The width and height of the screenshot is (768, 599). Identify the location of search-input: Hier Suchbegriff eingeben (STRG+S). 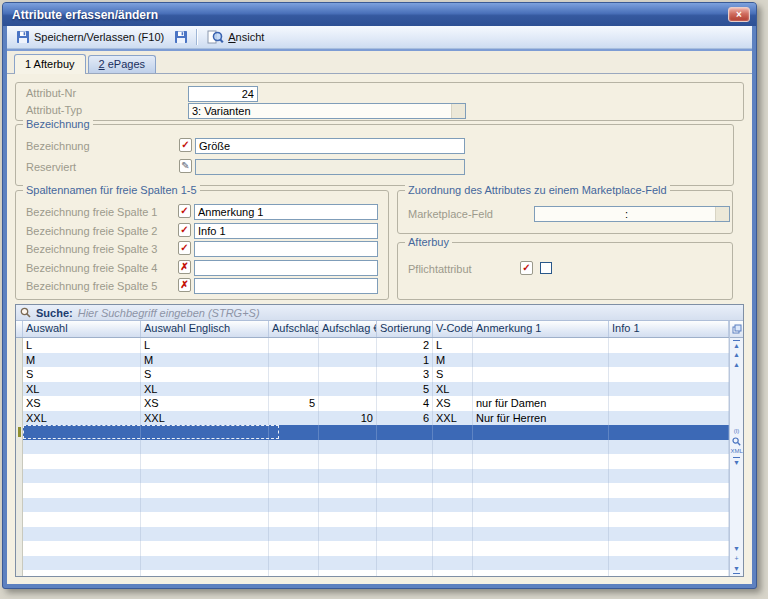
(169, 313).